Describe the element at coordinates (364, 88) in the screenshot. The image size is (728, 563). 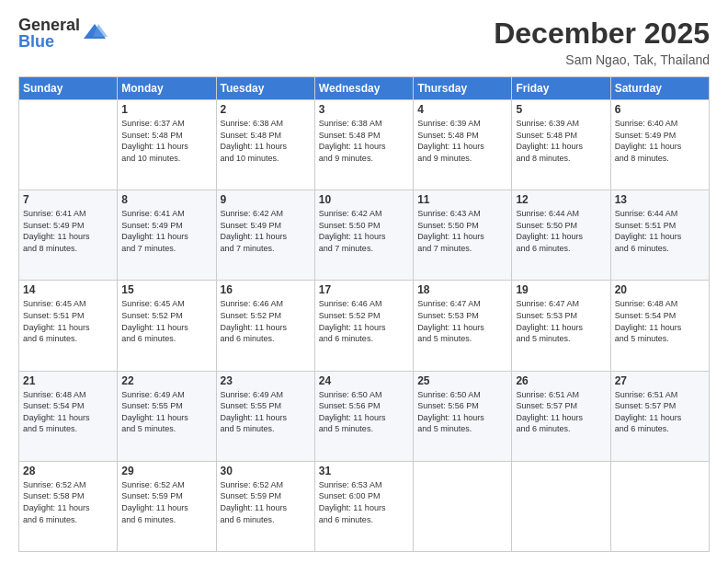
I see `calendar-header-row: Sunday Monday Tuesday Wednesday Thursday…` at that location.